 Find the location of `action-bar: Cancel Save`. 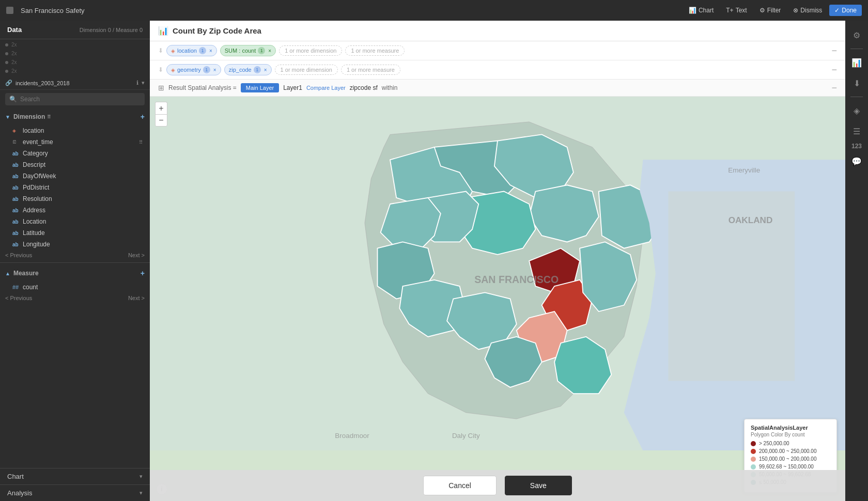

action-bar: Cancel Save is located at coordinates (498, 486).